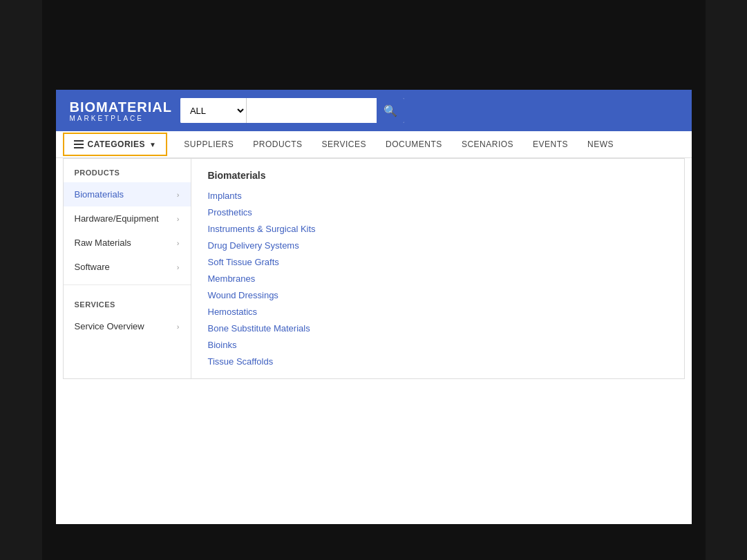 The width and height of the screenshot is (747, 560). What do you see at coordinates (292, 110) in the screenshot?
I see `search-bar: ALL Products Suppliers Services 🔍` at bounding box center [292, 110].